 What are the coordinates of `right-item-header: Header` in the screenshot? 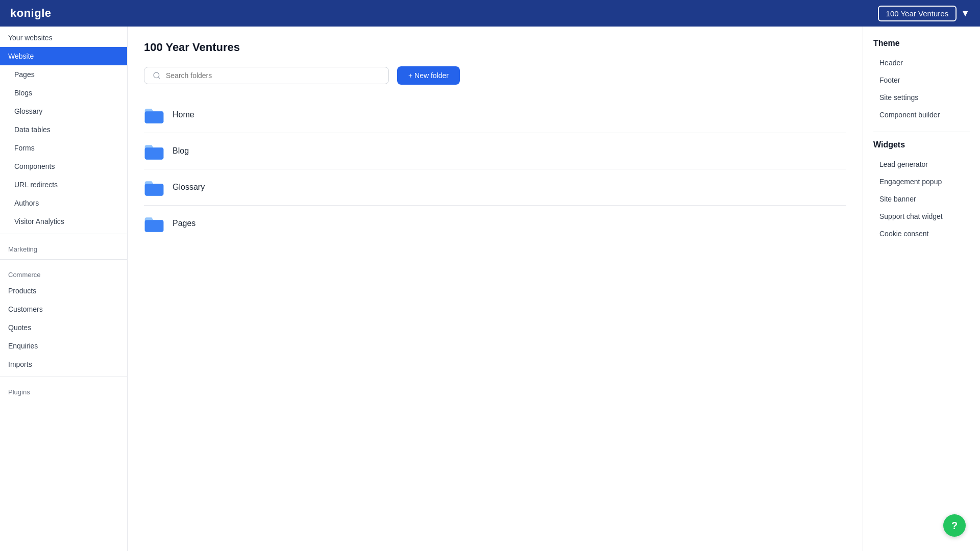 It's located at (922, 63).